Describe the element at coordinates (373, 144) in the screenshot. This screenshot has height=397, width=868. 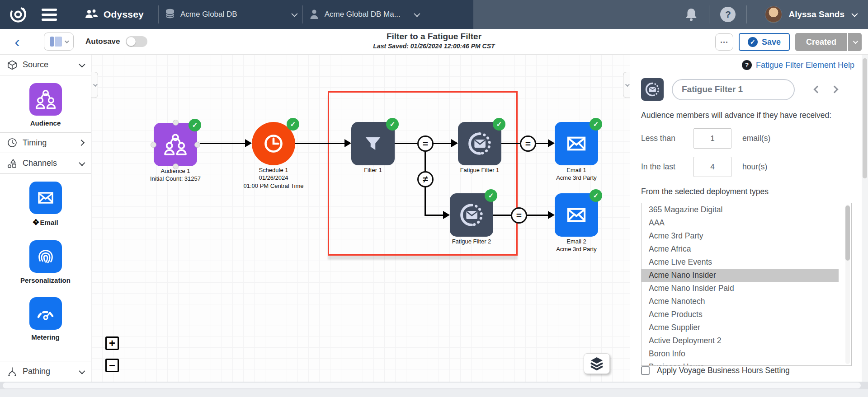
I see `node-filter-1: ✓ Filter 1` at that location.